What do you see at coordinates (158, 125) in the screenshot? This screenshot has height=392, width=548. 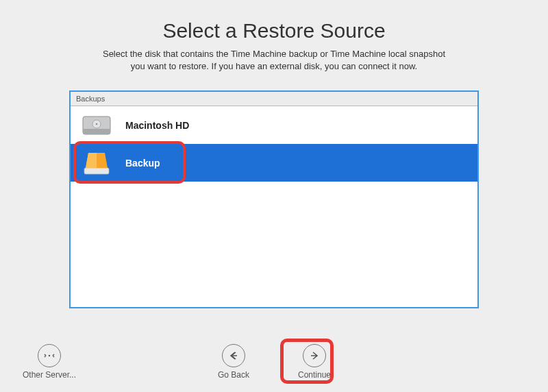 I see `list-item-label: Macintosh HD` at bounding box center [158, 125].